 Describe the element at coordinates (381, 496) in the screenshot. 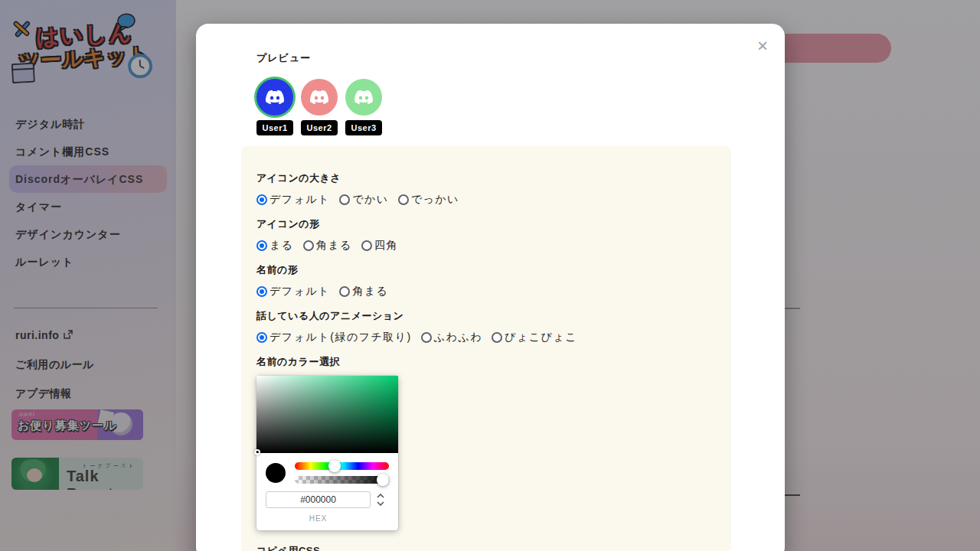

I see `chevron-up-icon` at that location.